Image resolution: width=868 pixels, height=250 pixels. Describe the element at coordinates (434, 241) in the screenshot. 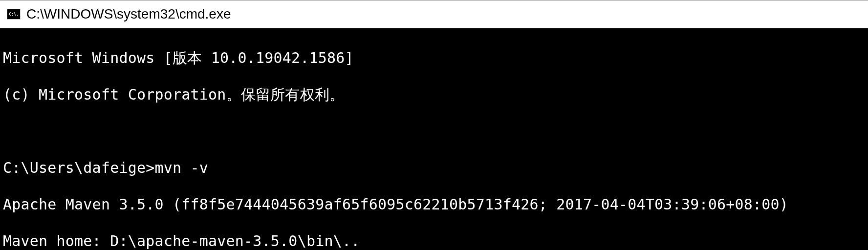

I see `maven-home-line: Maven home: D:\apache-maven-3.5.0\bin\..` at that location.